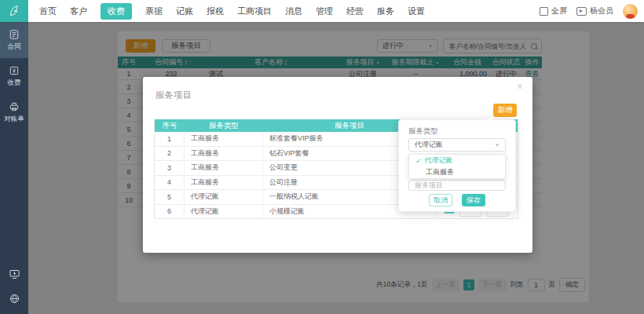 This screenshot has height=314, width=644. What do you see at coordinates (14, 107) in the screenshot?
I see `printer-icon` at bounding box center [14, 107].